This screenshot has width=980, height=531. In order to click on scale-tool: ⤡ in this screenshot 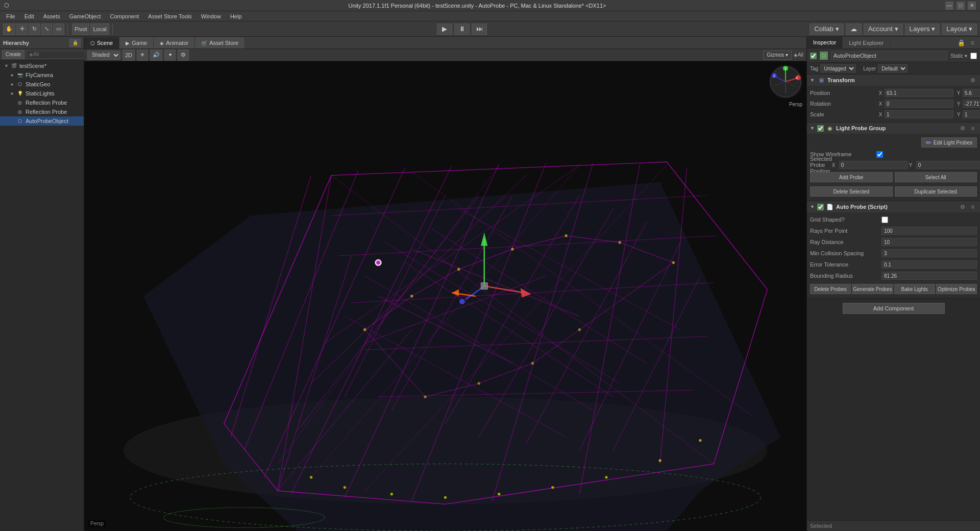, I will do `click(46, 29)`.